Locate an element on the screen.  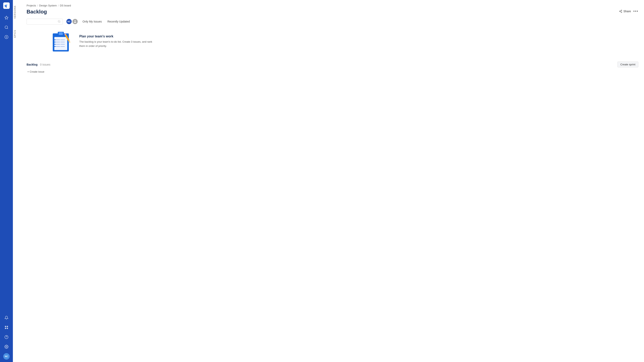
settings-nav-icon is located at coordinates (6, 347).